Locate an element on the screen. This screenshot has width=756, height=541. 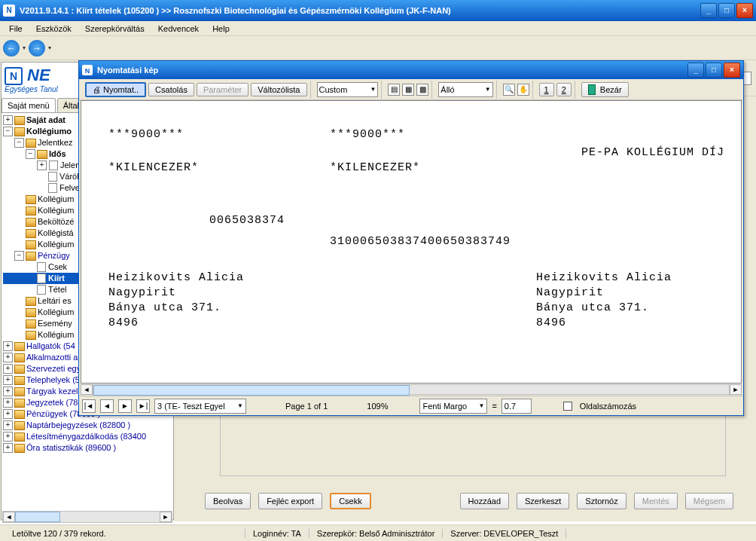
page-2-button: 2 is located at coordinates (564, 90).